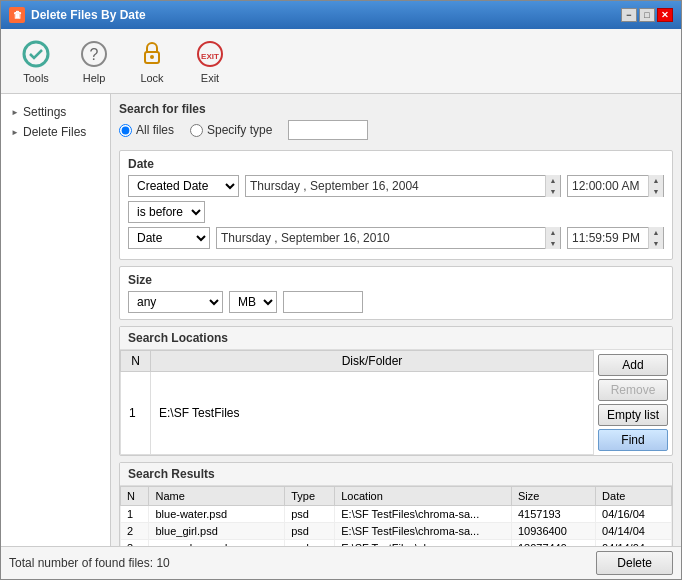 Image resolution: width=682 pixels, height=580 pixels. What do you see at coordinates (323, 302) in the screenshot?
I see `size-value-input: 0` at bounding box center [323, 302].